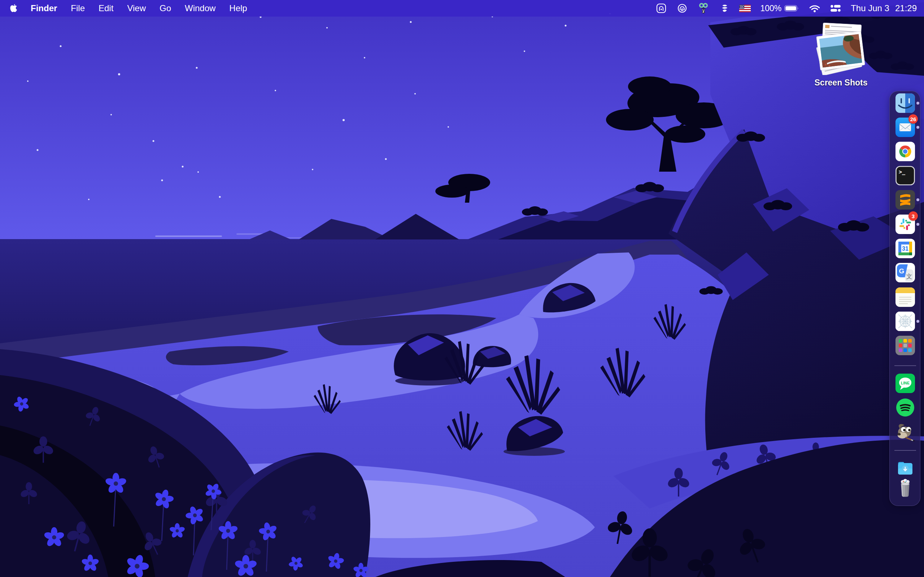  I want to click on trash-full-icon, so click(905, 488).